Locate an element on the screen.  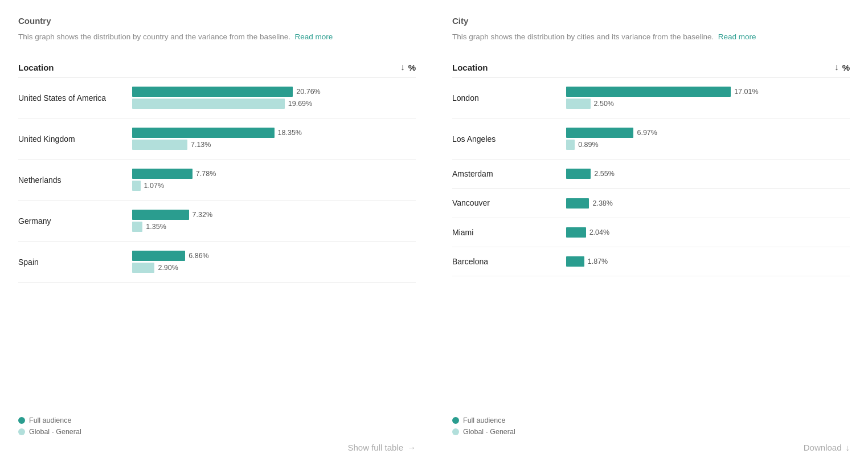
bars-container: 18.35%7.13% is located at coordinates (274, 139).